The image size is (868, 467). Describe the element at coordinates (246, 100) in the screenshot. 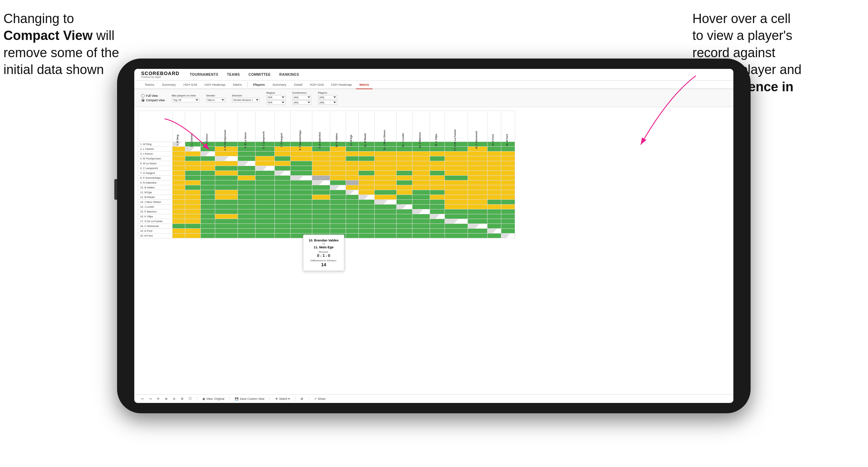

I see `division-select: NCAA Division I` at that location.